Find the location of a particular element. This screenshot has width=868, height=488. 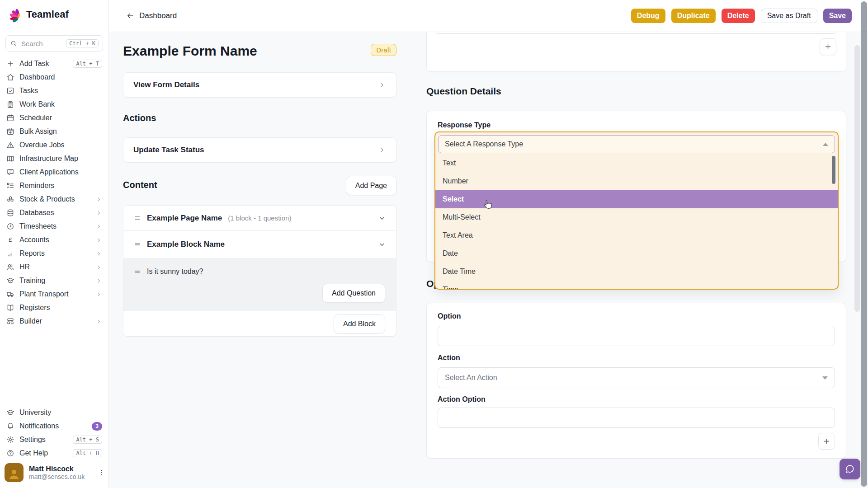

sidebar-item-university: University is located at coordinates (54, 413).